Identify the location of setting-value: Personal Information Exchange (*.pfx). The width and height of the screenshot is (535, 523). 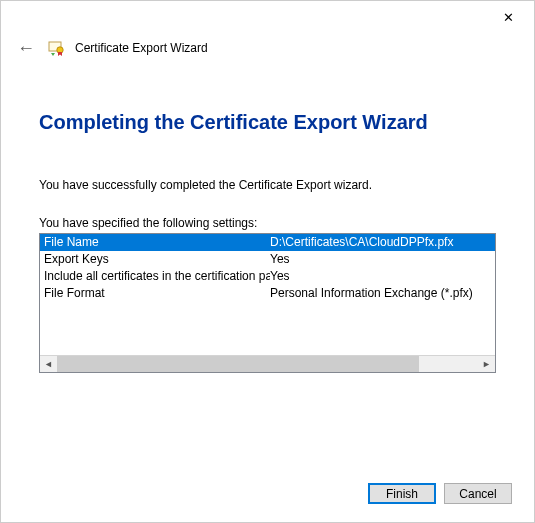
(382, 294).